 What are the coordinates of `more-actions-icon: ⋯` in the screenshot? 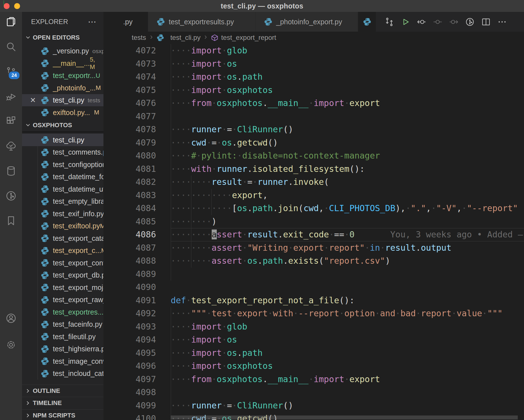 It's located at (93, 22).